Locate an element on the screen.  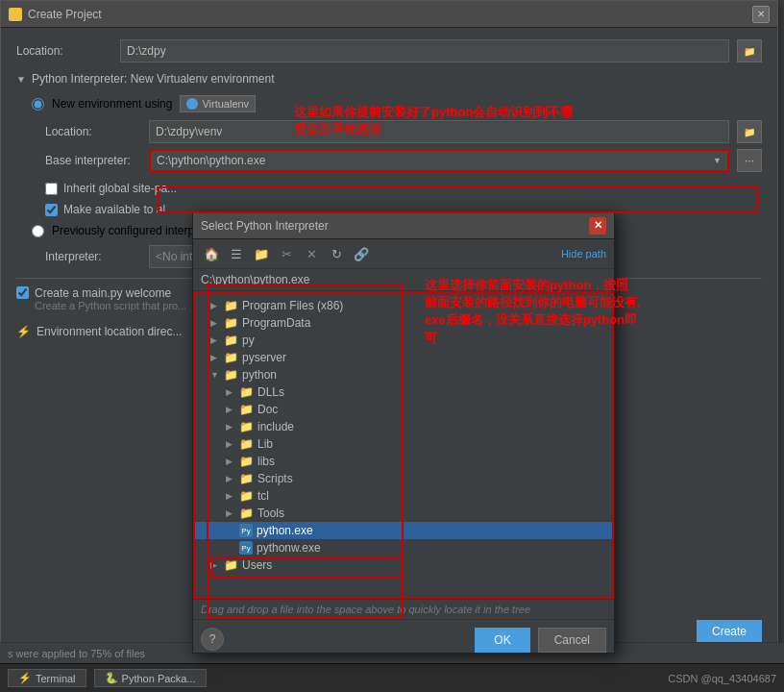
titlebar-left: Create Project is located at coordinates (56, 14).